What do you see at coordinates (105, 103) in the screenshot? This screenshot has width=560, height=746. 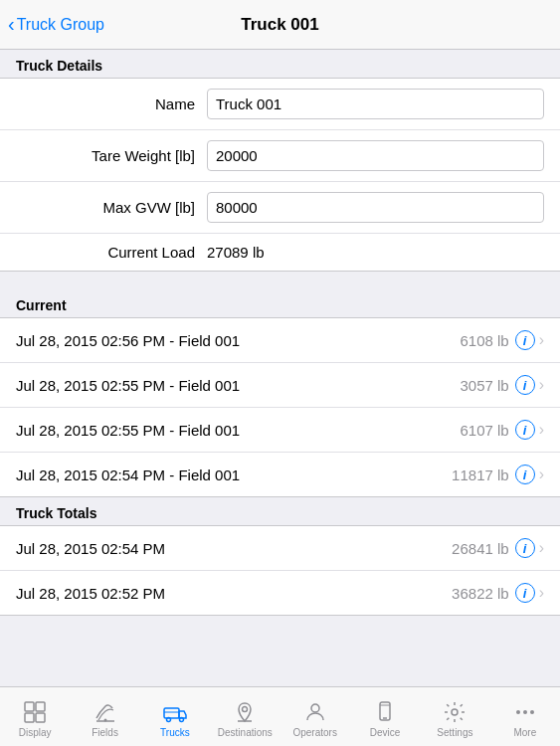 I see `label-name: Name` at bounding box center [105, 103].